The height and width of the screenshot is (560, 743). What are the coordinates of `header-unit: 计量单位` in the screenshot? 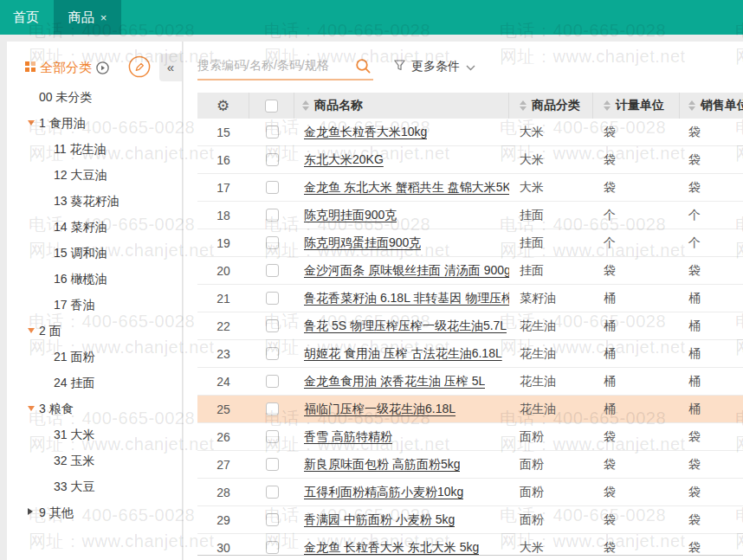 It's located at (636, 106).